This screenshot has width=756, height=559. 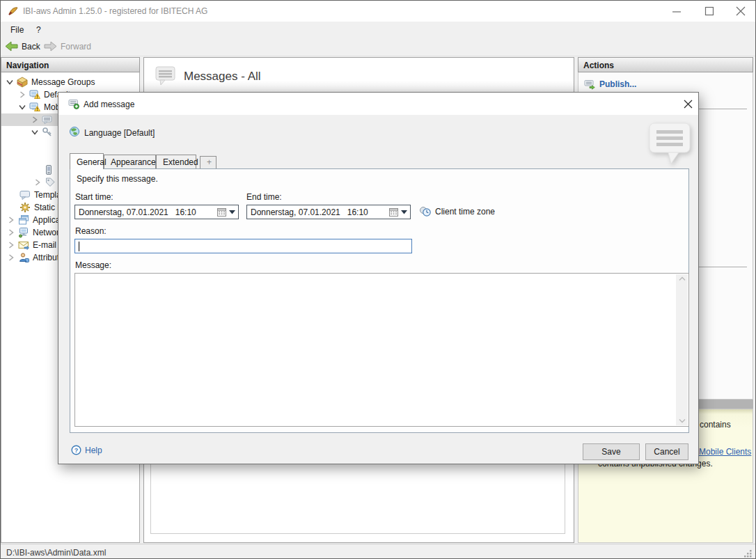 What do you see at coordinates (176, 162) in the screenshot?
I see `tab-extended: Extended` at bounding box center [176, 162].